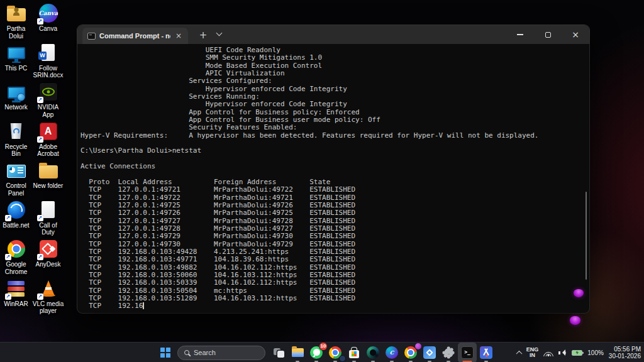  Describe the element at coordinates (48, 172) in the screenshot. I see `folder-icon` at that location.